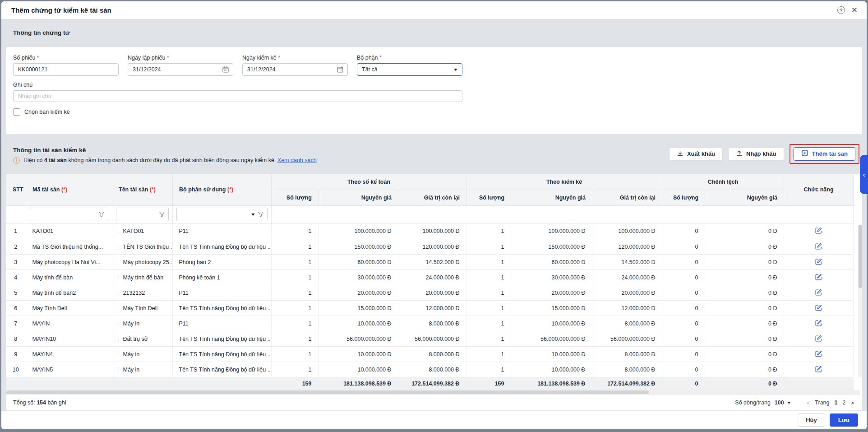  Describe the element at coordinates (66, 58) in the screenshot. I see `so-phieu-label: Số phiếu *` at that location.